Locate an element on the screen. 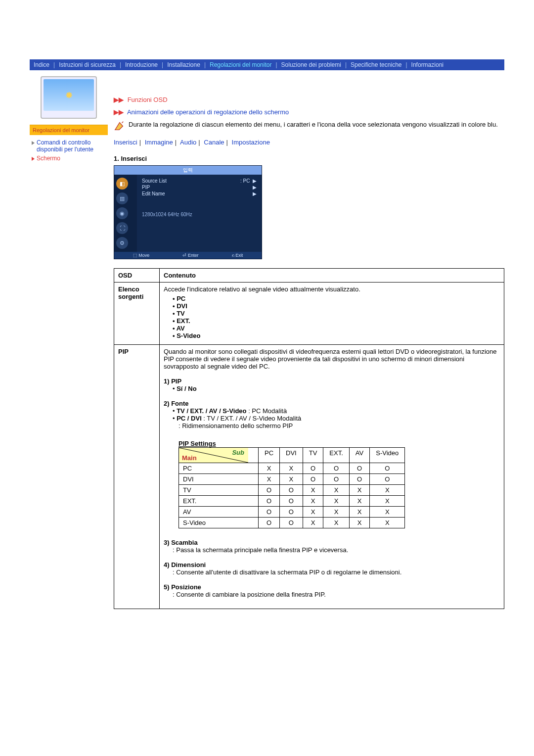  sidebar-link-schermo: Schermo is located at coordinates (69, 158).